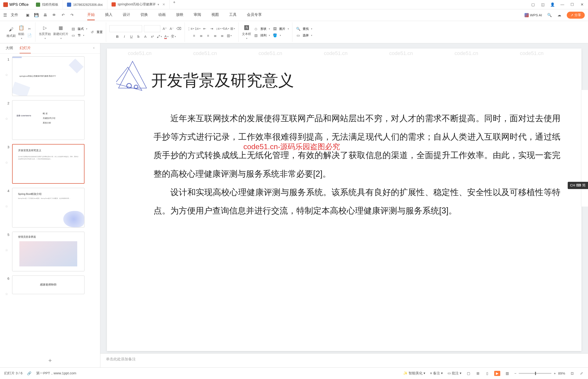  I want to click on thumbnail-4: Spring Boot框架介绍 Spring Boot是一个开源的Java框架……, so click(48, 208).